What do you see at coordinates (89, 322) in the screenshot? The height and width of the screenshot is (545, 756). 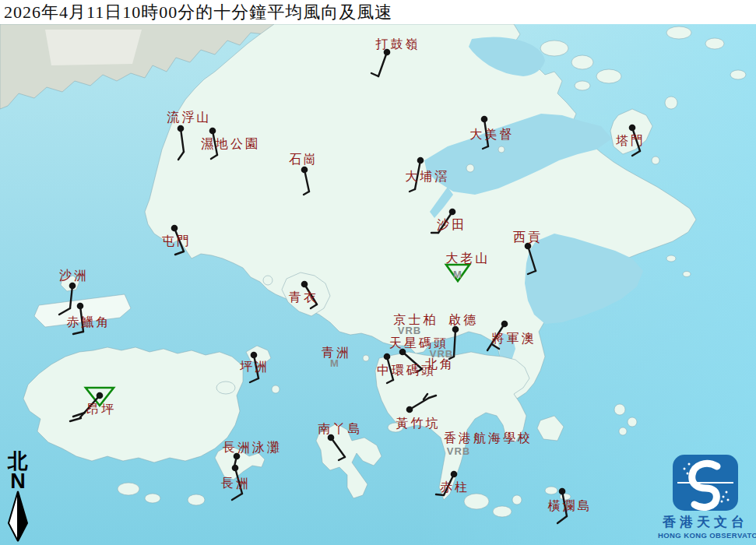 I see `station-label: 赤鱲角` at bounding box center [89, 322].